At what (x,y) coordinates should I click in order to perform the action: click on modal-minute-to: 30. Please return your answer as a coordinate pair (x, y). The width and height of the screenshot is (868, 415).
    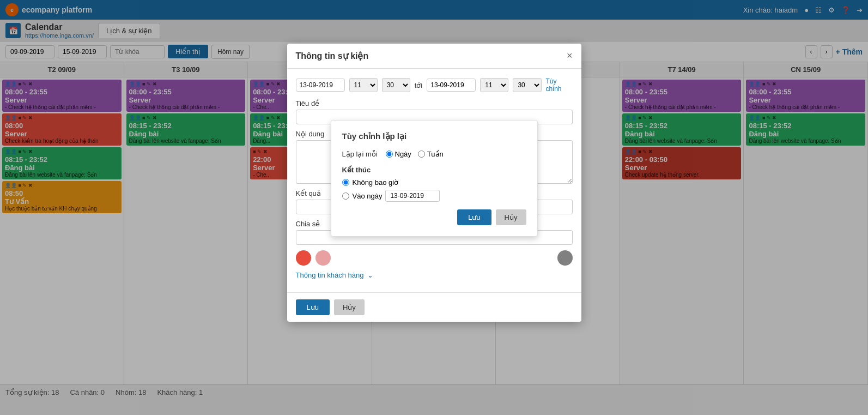
    Looking at the image, I should click on (527, 85).